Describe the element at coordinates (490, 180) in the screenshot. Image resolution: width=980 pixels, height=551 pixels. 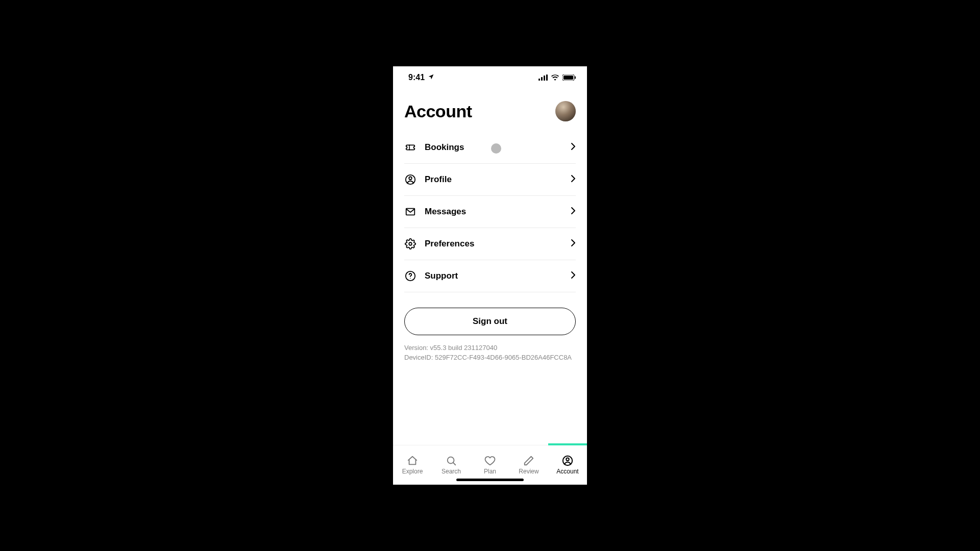
I see `menu-item-profile: Profile` at that location.